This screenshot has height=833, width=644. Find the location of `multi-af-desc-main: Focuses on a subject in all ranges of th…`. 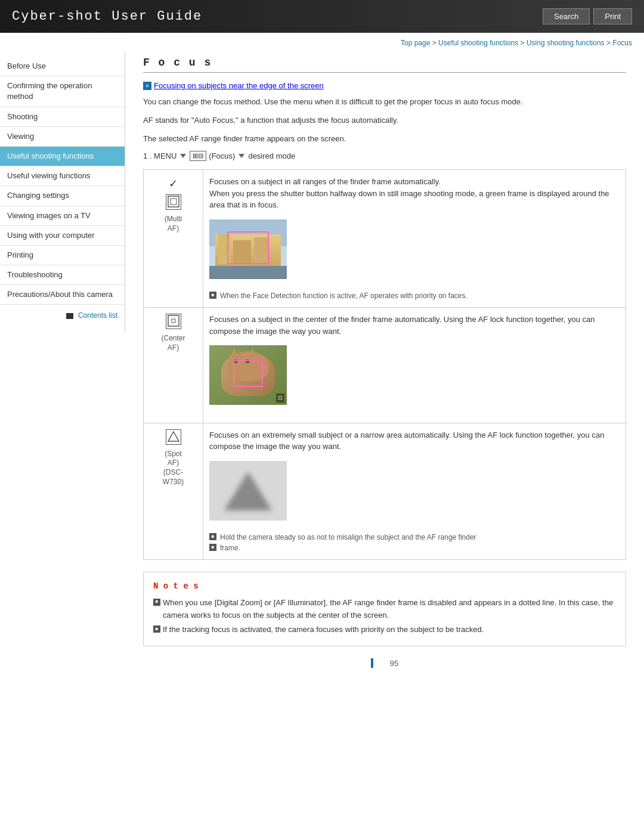

multi-af-desc-main: Focuses on a subject in all ranges of th… is located at coordinates (414, 182).